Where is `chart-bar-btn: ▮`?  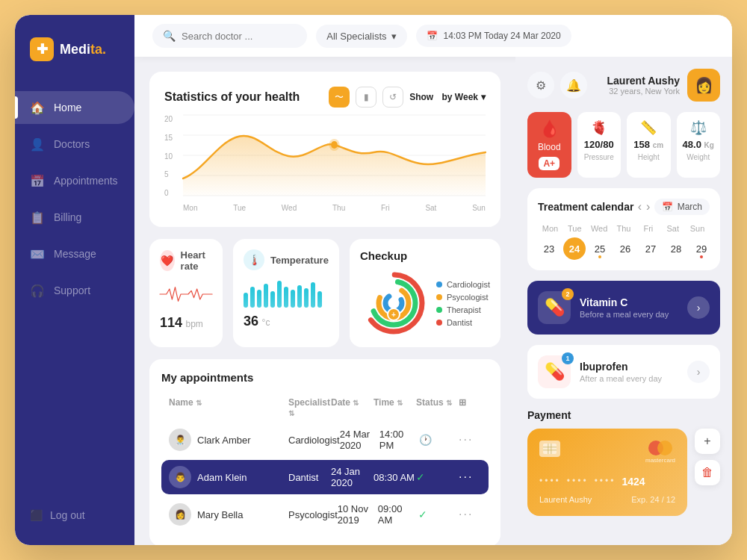 chart-bar-btn: ▮ is located at coordinates (366, 97).